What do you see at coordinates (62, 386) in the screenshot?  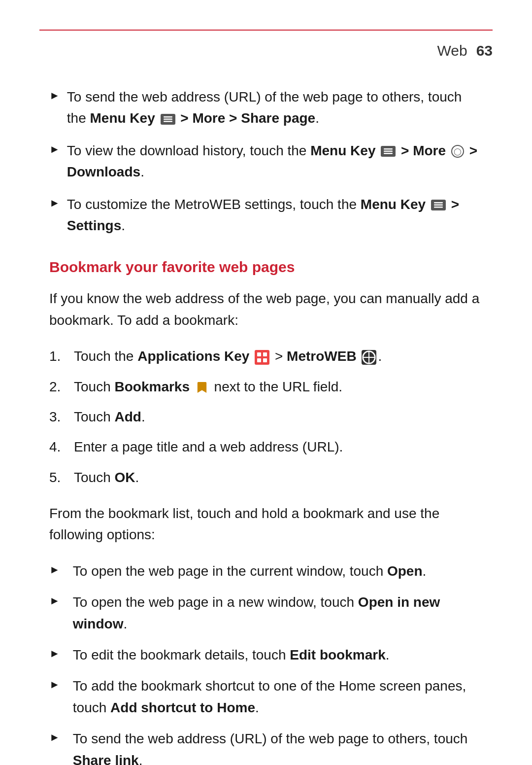 I see `step-number: 2.` at bounding box center [62, 386].